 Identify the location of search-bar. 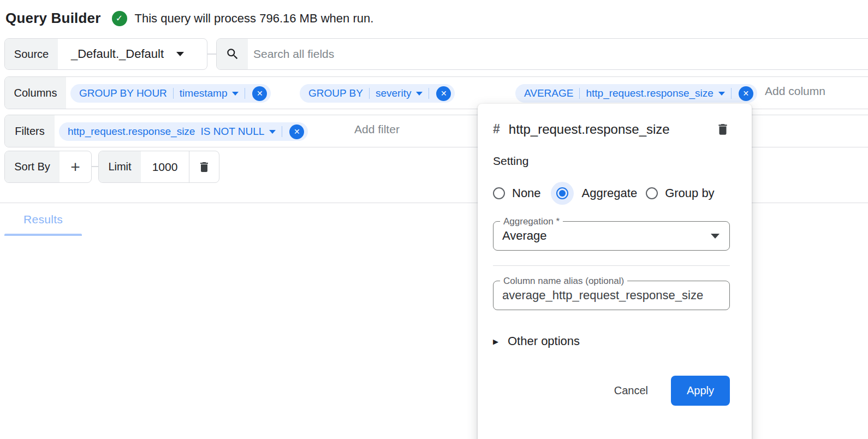
(542, 54).